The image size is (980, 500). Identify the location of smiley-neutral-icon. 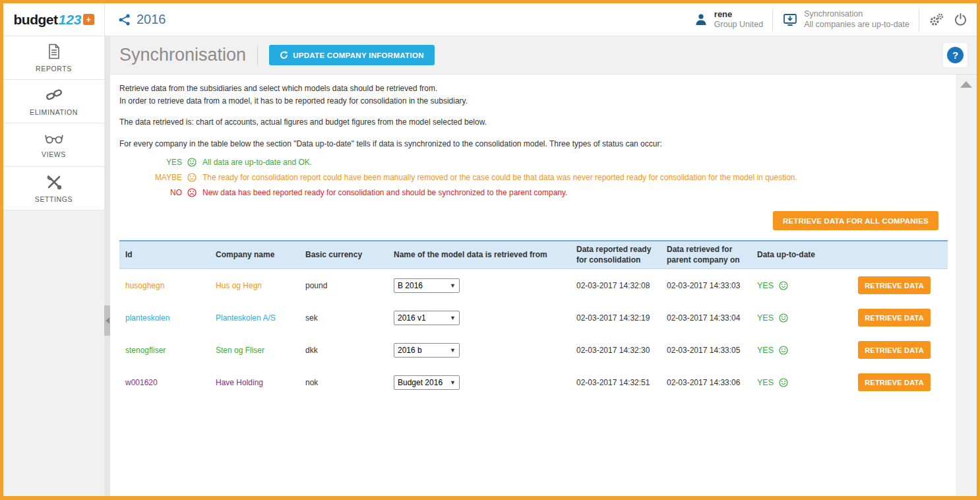
(192, 177).